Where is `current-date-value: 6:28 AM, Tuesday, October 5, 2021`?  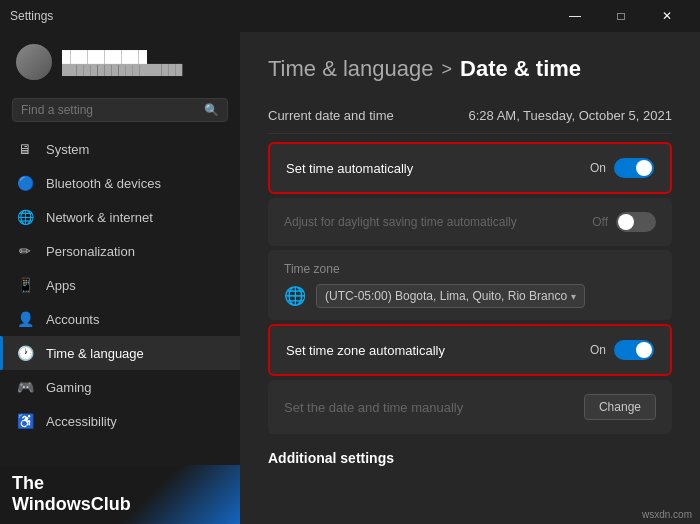 current-date-value: 6:28 AM, Tuesday, October 5, 2021 is located at coordinates (570, 116).